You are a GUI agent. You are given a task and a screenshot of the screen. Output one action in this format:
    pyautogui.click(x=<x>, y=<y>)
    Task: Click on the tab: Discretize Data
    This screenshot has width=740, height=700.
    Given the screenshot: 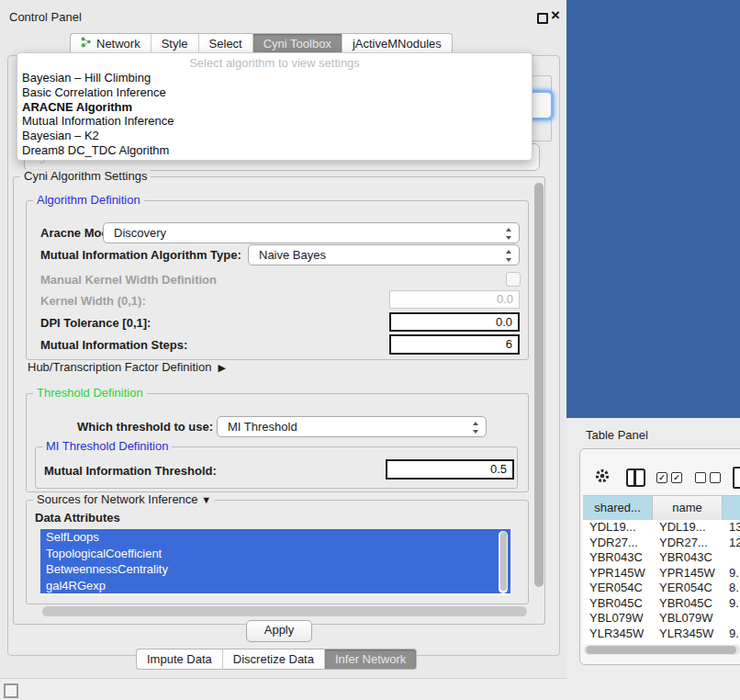 What is the action you would take?
    pyautogui.click(x=274, y=660)
    